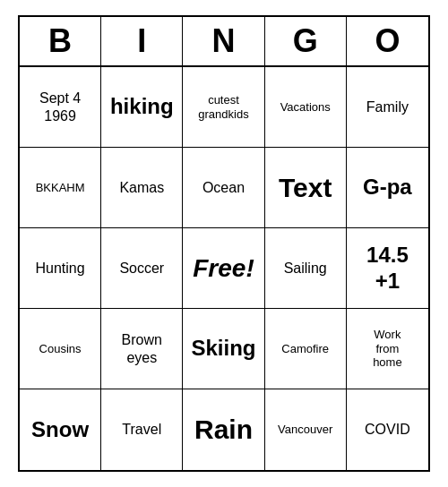 Image resolution: width=448 pixels, height=487 pixels. I want to click on bingo-letter: O, so click(387, 41).